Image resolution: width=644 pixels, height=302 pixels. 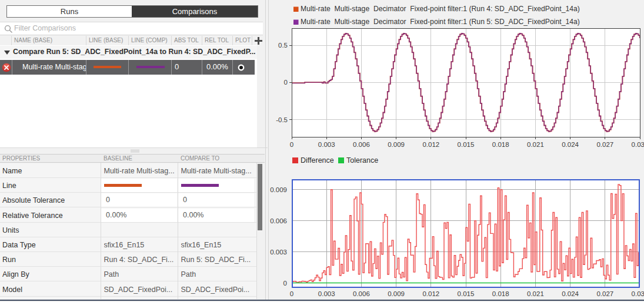 I want to click on svg-text: -0.5, so click(x=282, y=120).